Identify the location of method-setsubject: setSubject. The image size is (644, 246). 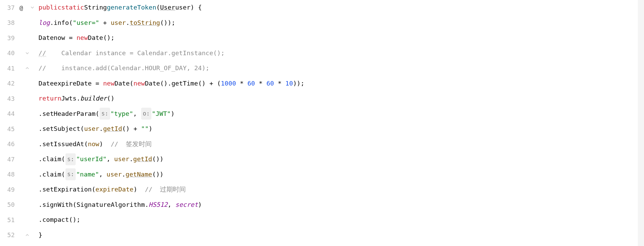
(61, 129).